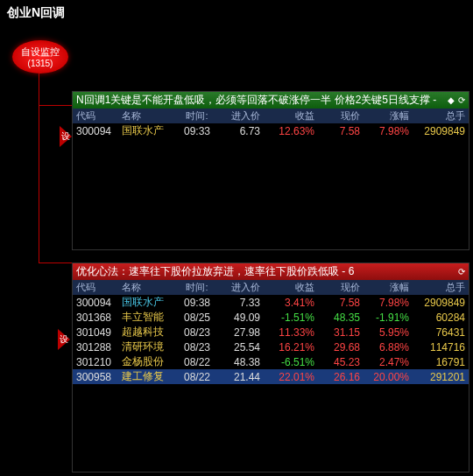  What do you see at coordinates (291, 347) in the screenshot?
I see `cell-ret: 16.21%` at bounding box center [291, 347].